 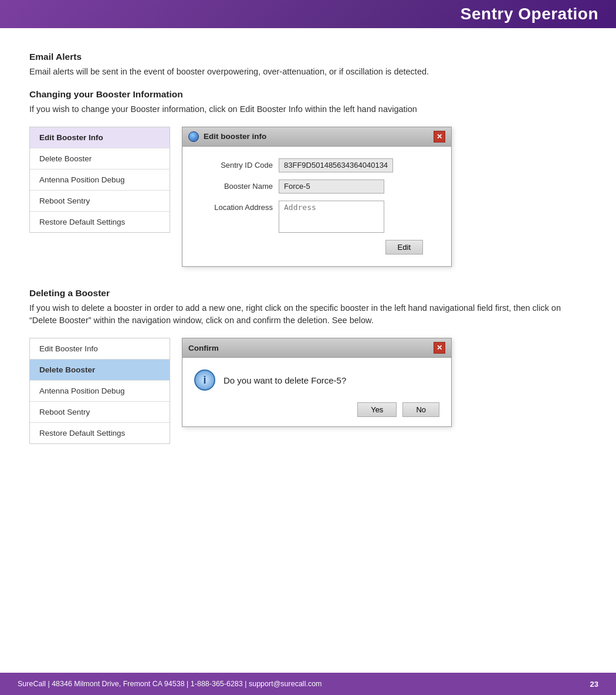 What do you see at coordinates (308, 684) in the screenshot?
I see `page-footer: SureCall | 48346 Milmont Drive, Fremont …` at bounding box center [308, 684].